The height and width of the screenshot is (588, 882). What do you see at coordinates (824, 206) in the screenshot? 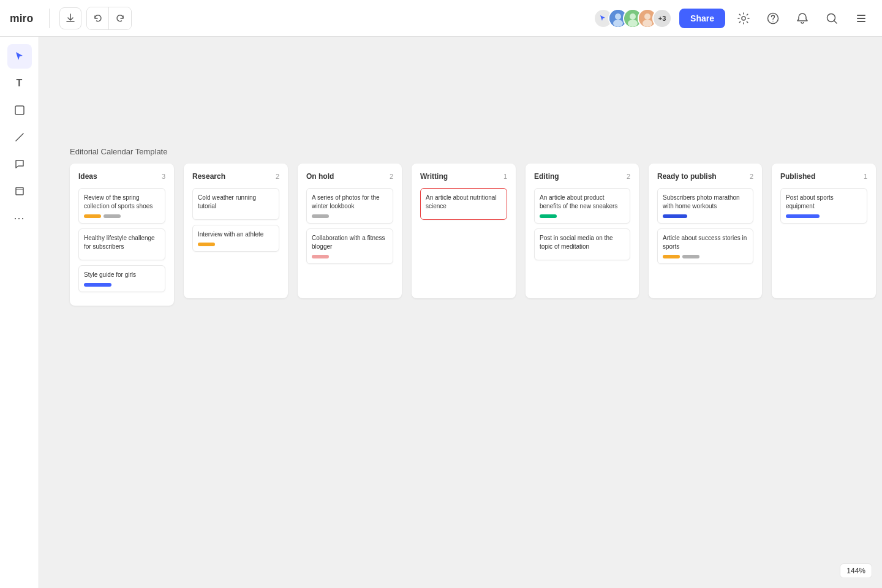
I see `card-published-1: Post about sports equipment` at bounding box center [824, 206].